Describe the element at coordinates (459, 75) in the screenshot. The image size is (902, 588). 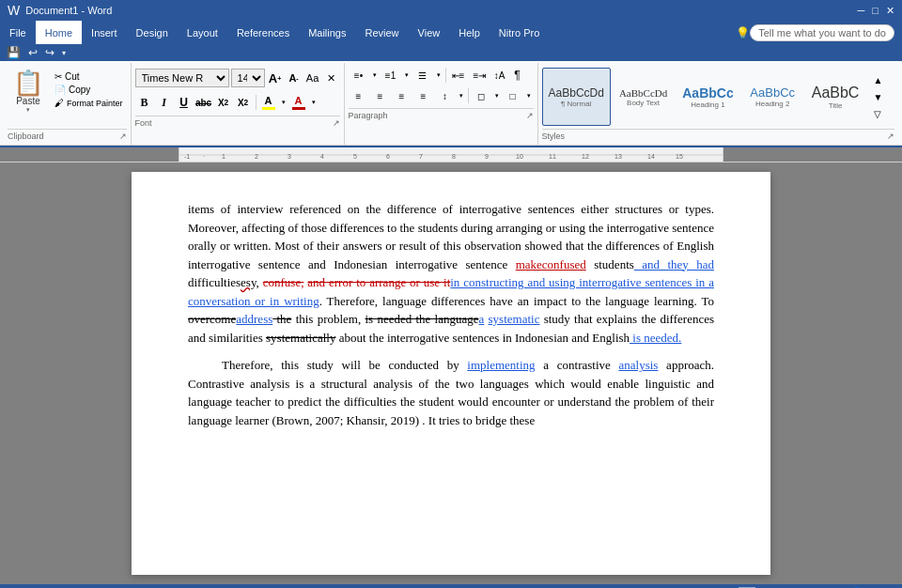
I see `decrease-indent-button: ⇤≡` at that location.